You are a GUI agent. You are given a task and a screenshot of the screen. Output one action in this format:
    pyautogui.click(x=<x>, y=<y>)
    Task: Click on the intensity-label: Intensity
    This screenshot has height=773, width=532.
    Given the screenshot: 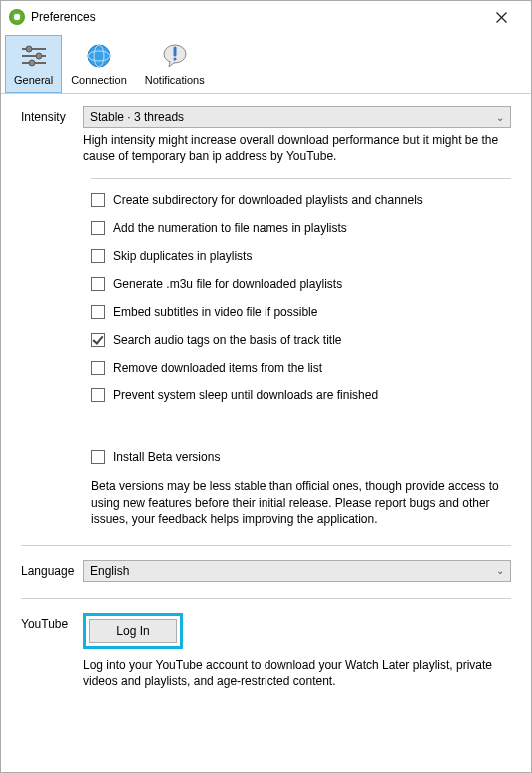 What is the action you would take?
    pyautogui.click(x=52, y=115)
    